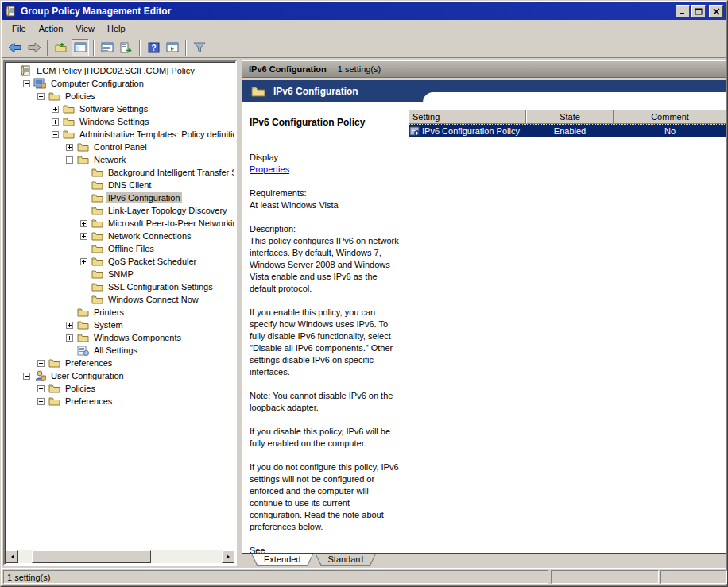  I want to click on tree-item-network-connections: Network Connections, so click(120, 236).